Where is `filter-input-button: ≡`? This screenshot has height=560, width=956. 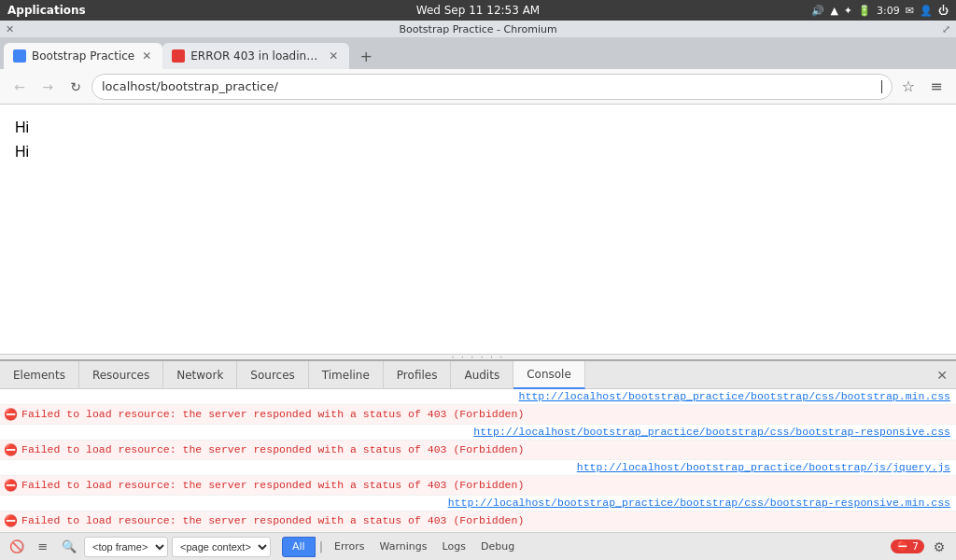 filter-input-button: ≡ is located at coordinates (43, 547).